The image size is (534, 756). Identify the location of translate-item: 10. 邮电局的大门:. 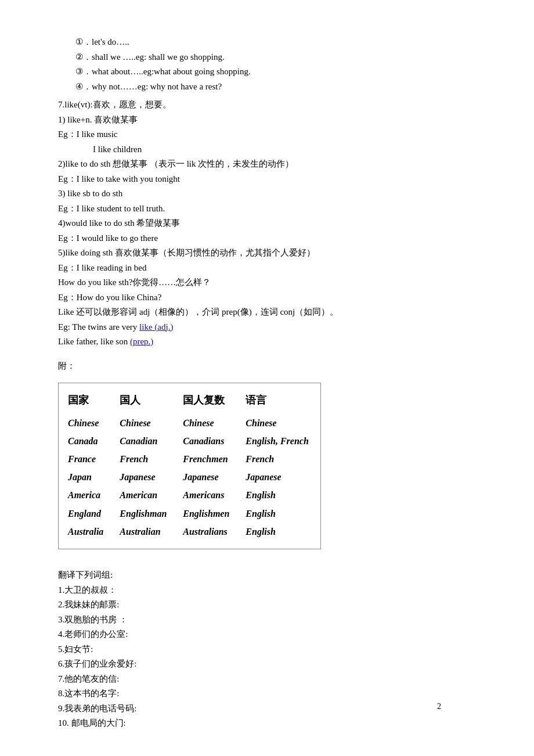
(273, 723).